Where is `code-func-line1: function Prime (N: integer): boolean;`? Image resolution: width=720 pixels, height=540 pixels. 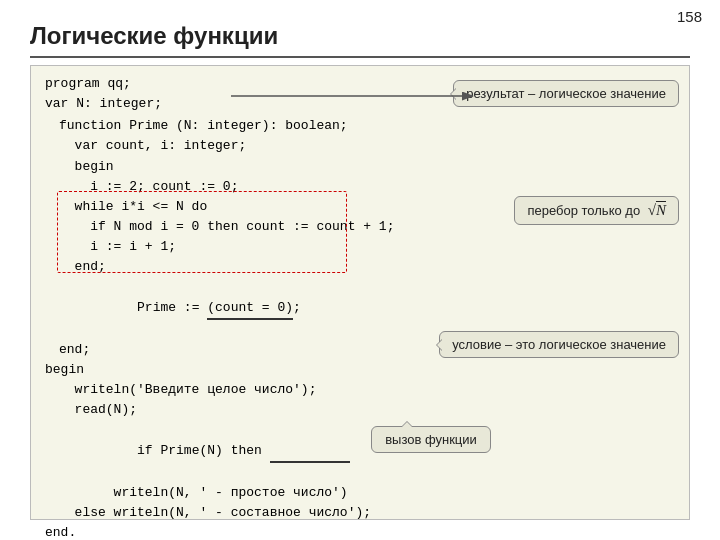 code-func-line1: function Prime (N: integer): boolean; is located at coordinates (367, 126).